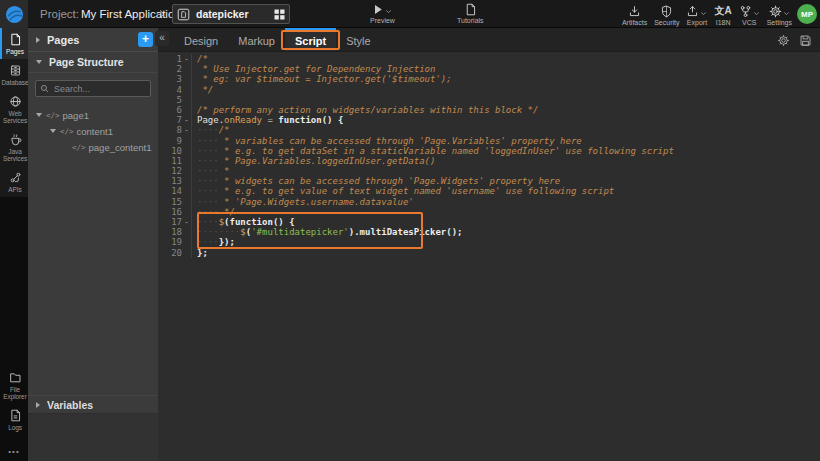  Describe the element at coordinates (162, 14) in the screenshot. I see `chevron-right-icon` at that location.